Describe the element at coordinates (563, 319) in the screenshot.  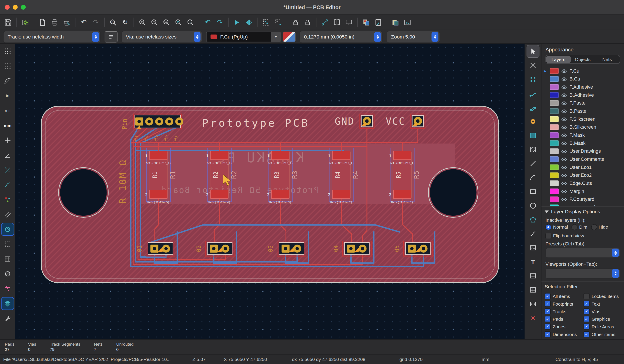
I see `filter-pads: Pads` at that location.